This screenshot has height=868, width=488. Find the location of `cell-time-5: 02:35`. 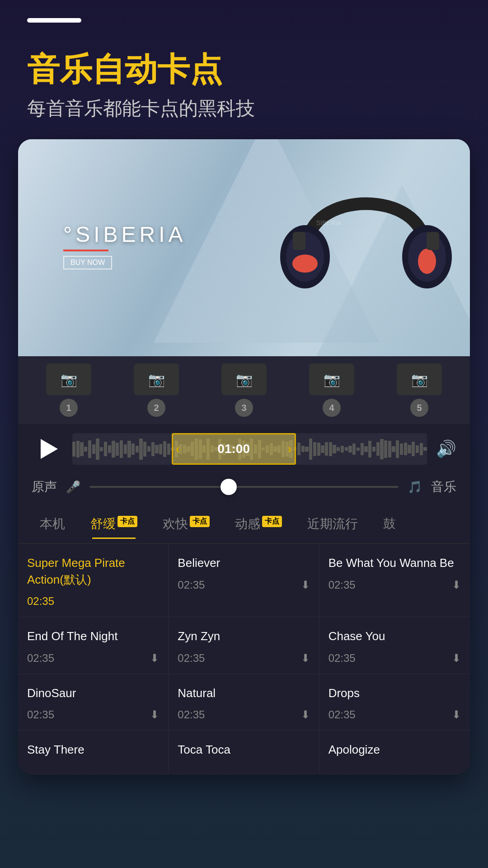

cell-time-5: 02:35 is located at coordinates (342, 658).